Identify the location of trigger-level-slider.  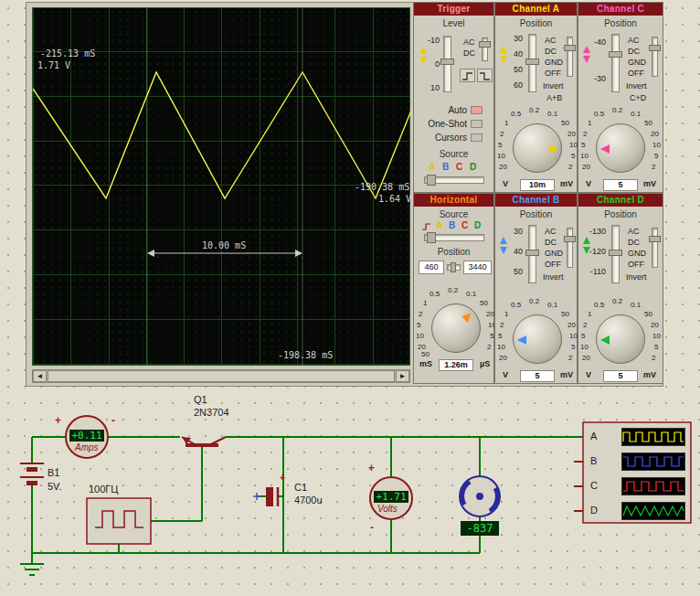
(448, 64).